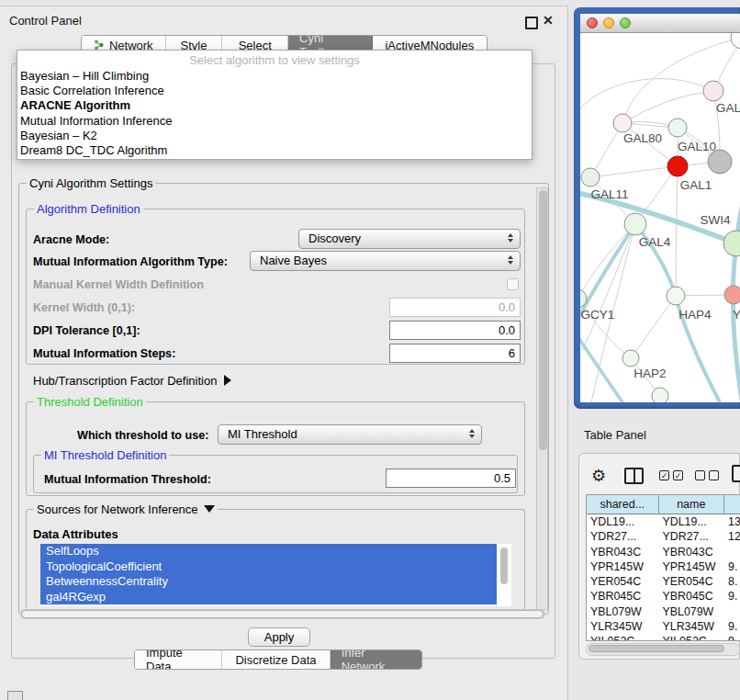 This screenshot has width=740, height=700. I want to click on bottom-tabbar: Impute Data Discretize Data Infer Networ…, so click(278, 660).